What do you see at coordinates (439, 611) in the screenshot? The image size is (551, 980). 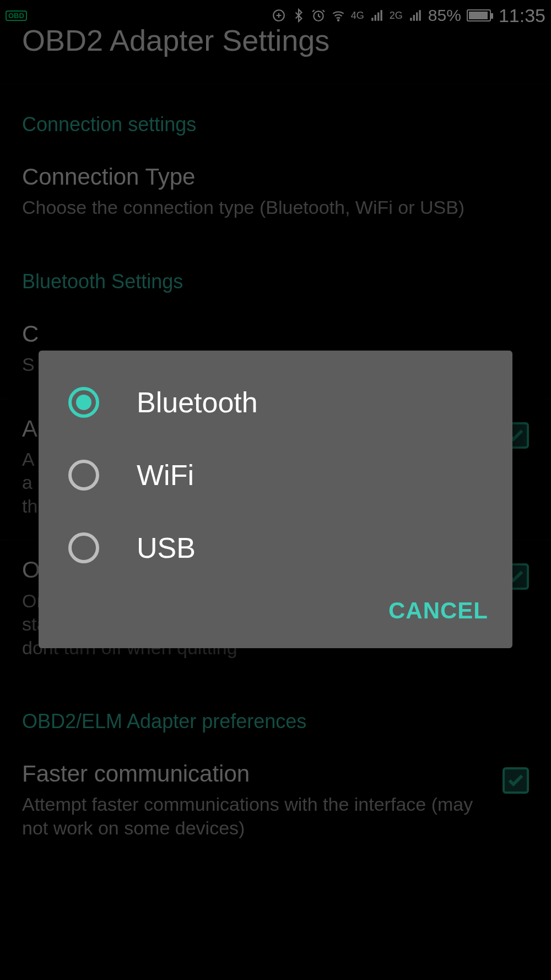 I see `cancel-button: CANCEL` at bounding box center [439, 611].